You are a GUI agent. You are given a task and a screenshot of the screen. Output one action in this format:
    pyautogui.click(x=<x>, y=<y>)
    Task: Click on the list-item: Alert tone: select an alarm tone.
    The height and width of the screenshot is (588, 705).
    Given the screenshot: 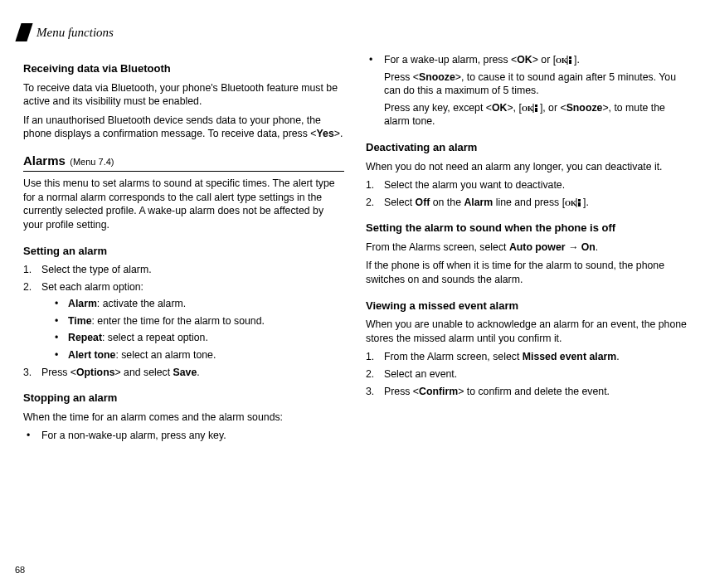 What is the action you would take?
    pyautogui.click(x=192, y=355)
    